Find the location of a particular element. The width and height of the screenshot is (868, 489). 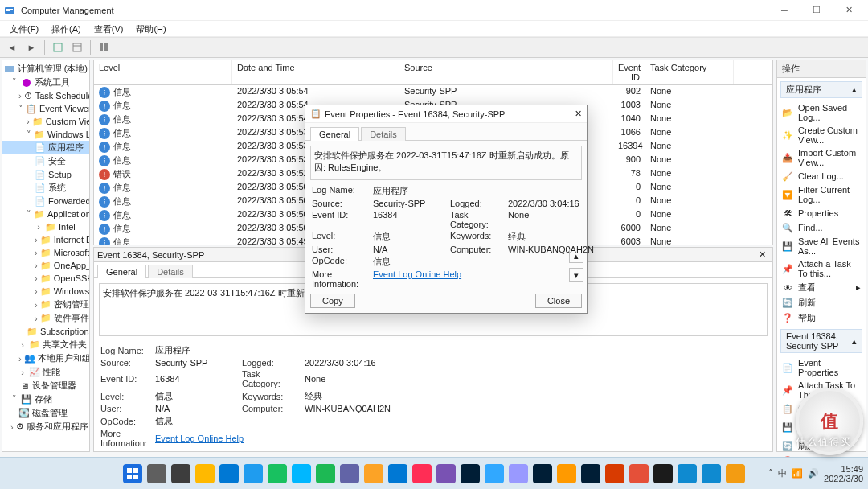

tree-app-log: 📄应用程序 is located at coordinates (46, 148).